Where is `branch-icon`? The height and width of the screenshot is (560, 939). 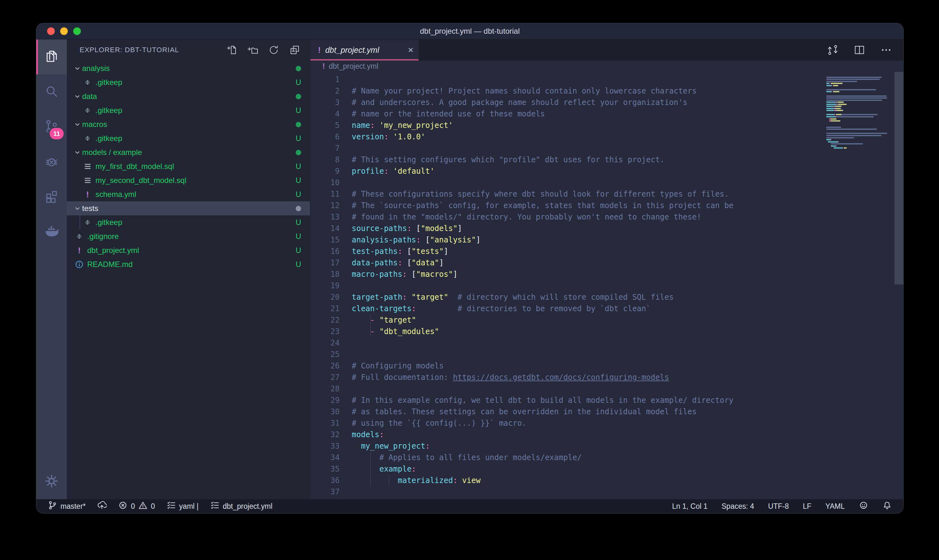 branch-icon is located at coordinates (53, 506).